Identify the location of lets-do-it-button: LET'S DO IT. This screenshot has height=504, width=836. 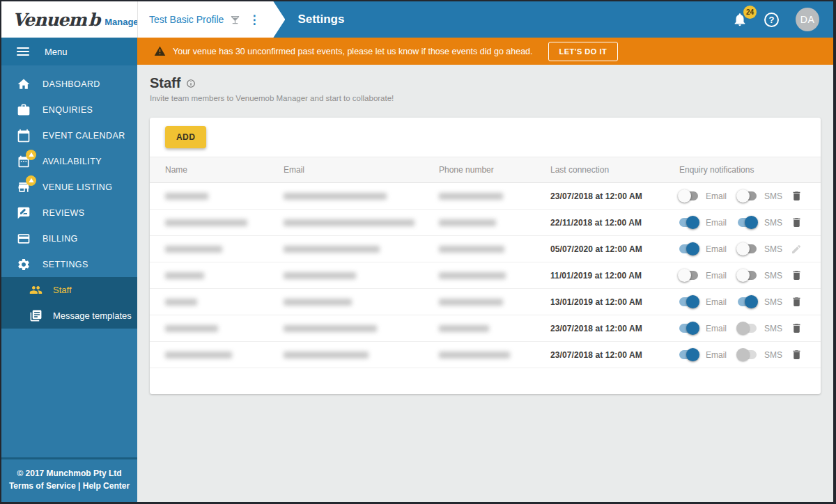
(584, 52).